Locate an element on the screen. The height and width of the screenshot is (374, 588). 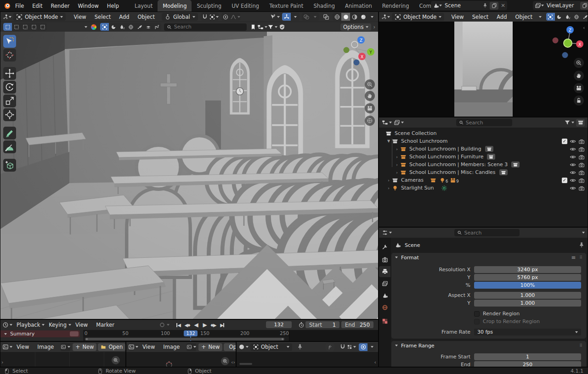
format-panel-header: Format ≡ ⠿ is located at coordinates (489, 257).